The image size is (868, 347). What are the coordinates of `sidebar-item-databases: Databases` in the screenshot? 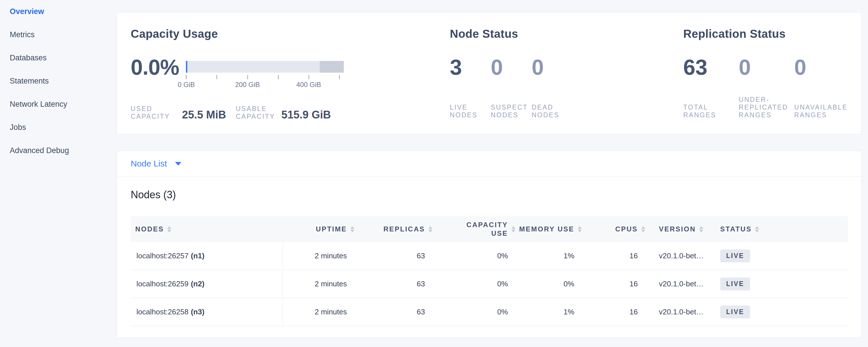 It's located at (58, 58).